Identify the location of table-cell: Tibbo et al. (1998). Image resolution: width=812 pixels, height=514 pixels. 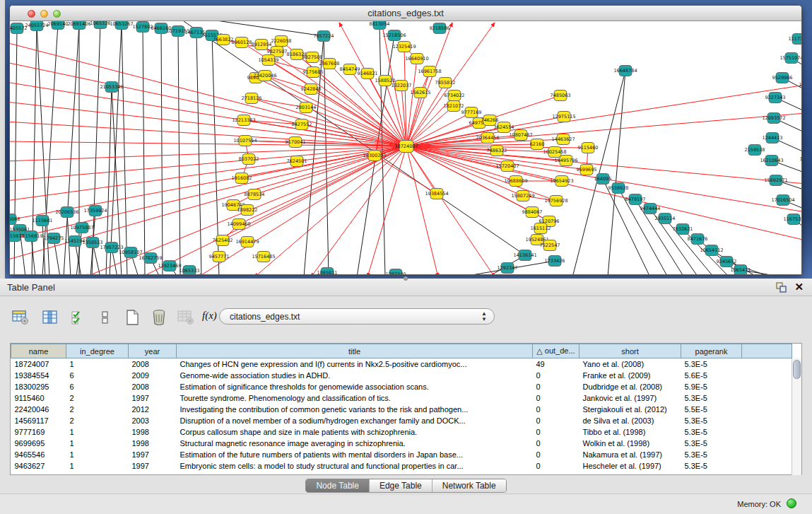
(630, 432).